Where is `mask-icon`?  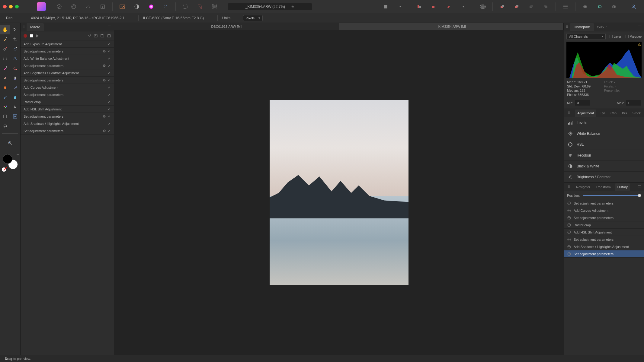 mask-icon is located at coordinates (137, 7).